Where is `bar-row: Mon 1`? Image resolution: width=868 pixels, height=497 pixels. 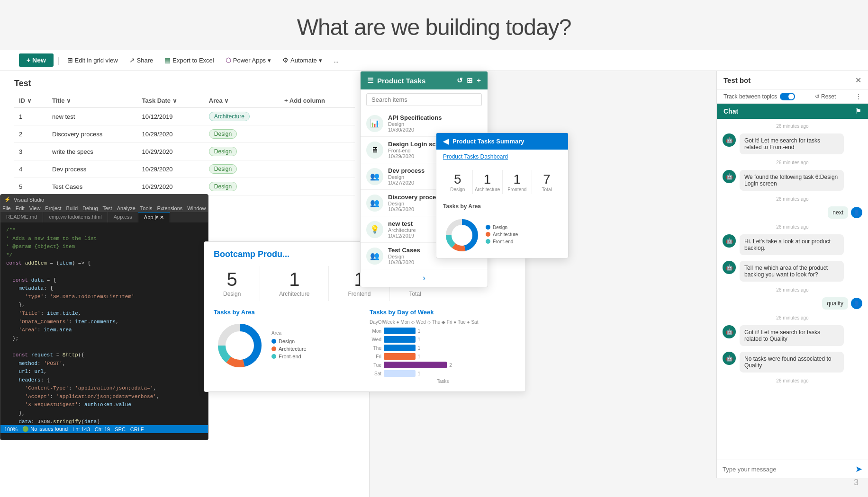 bar-row: Mon 1 is located at coordinates (443, 331).